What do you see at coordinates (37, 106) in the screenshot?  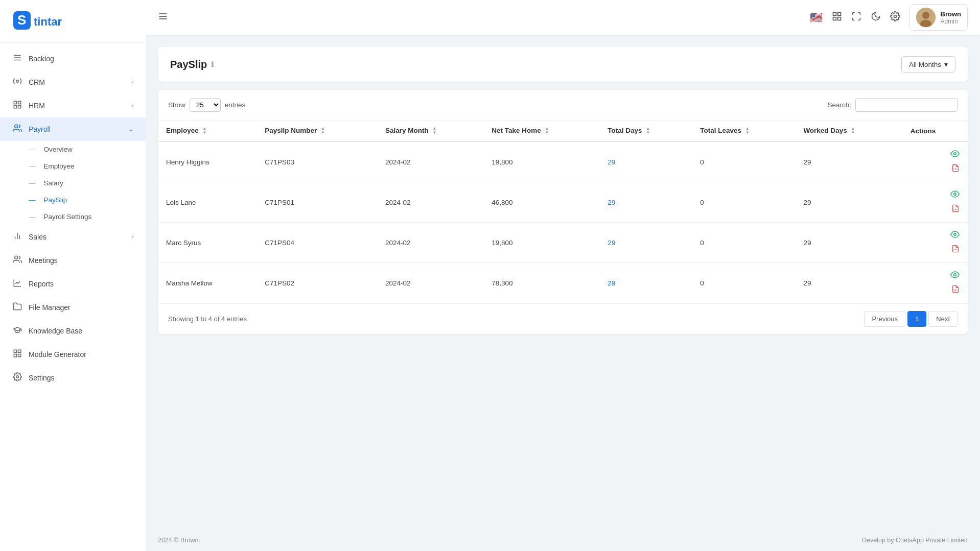 I see `sidebar-item-hrm-label: HRM` at bounding box center [37, 106].